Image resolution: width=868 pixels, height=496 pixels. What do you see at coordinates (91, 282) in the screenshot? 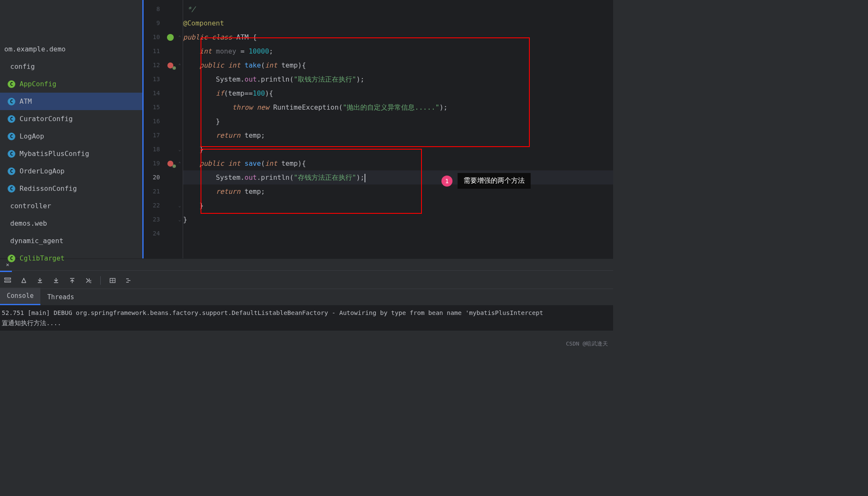
I see `svg-text: I` at bounding box center [91, 282].